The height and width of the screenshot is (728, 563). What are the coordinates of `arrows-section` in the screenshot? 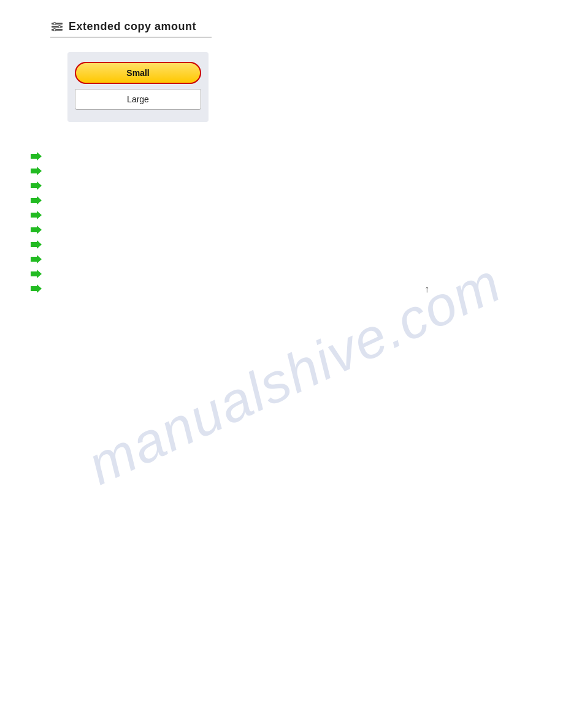 It's located at (36, 222).